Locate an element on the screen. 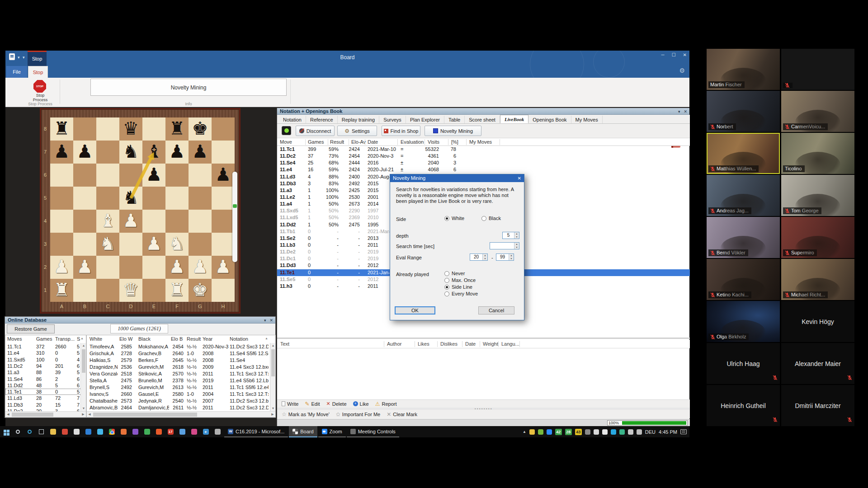  zoom-participant-tile: Kevin Högy is located at coordinates (818, 322).